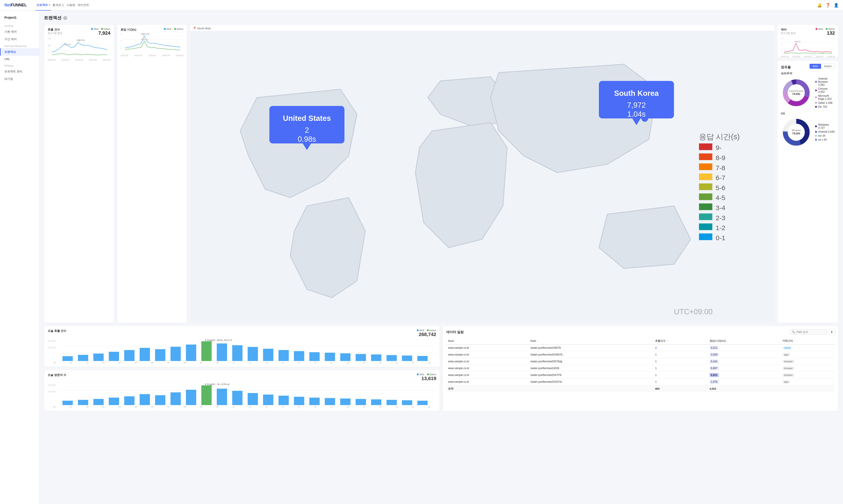 The height and width of the screenshot is (504, 843). I want to click on browser-legend: Android Browser 2,561 Chrome 2,552 Micro…, so click(825, 93).